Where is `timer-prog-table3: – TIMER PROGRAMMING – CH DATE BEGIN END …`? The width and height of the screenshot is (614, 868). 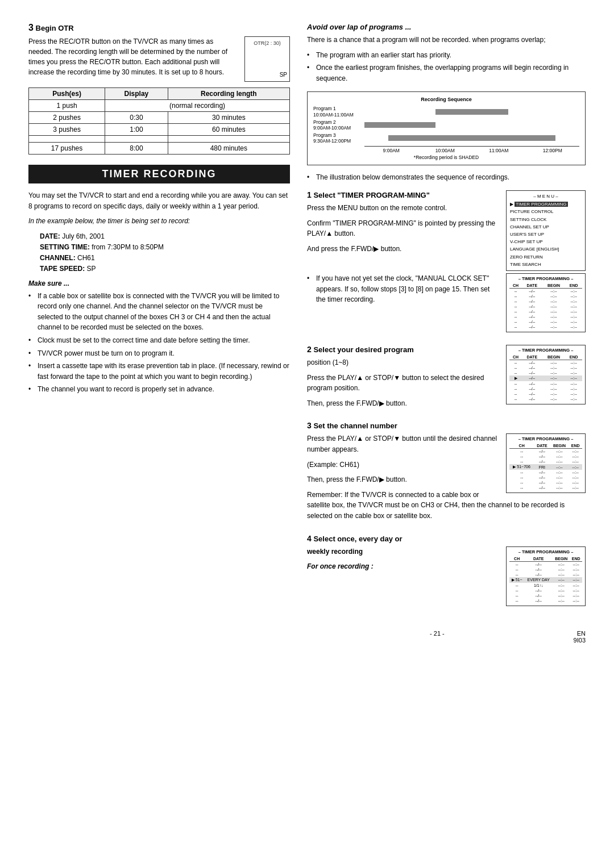 timer-prog-table3: – TIMER PROGRAMMING – CH DATE BEGIN END … is located at coordinates (546, 464).